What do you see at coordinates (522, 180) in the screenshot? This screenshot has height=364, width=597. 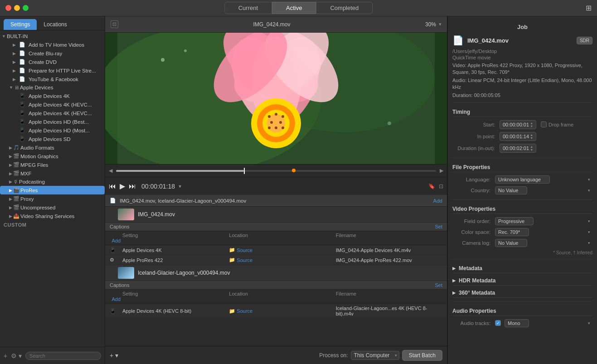 I see `language-select: Unknown language` at bounding box center [522, 180].